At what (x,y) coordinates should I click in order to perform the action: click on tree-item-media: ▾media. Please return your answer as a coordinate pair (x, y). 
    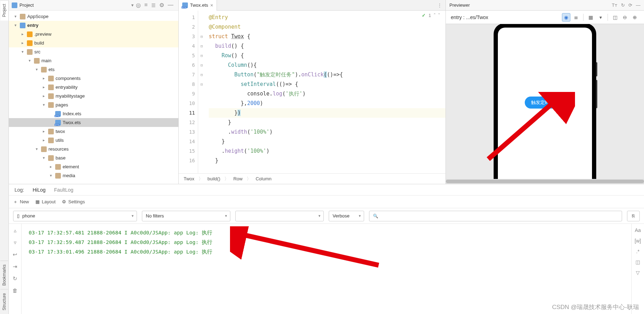
    Looking at the image, I should click on (93, 175).